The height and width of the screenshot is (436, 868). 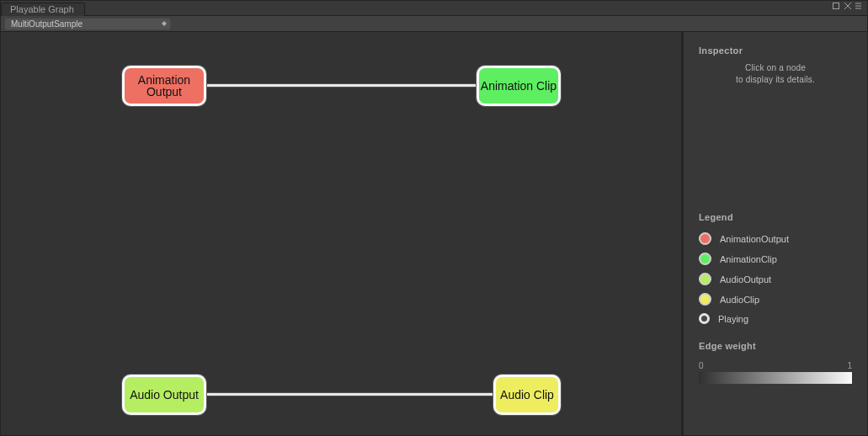 What do you see at coordinates (733, 319) in the screenshot?
I see `legend-label: Playing` at bounding box center [733, 319].